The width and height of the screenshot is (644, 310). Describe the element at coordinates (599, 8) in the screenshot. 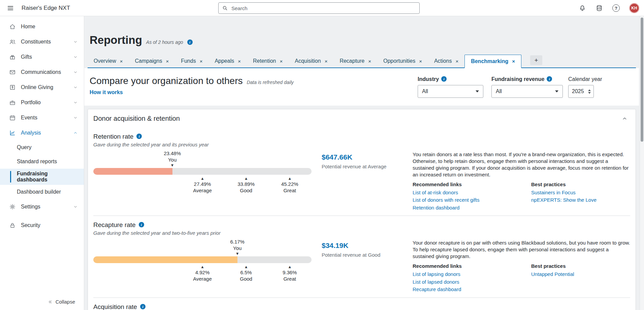

I see `database-icon` at that location.